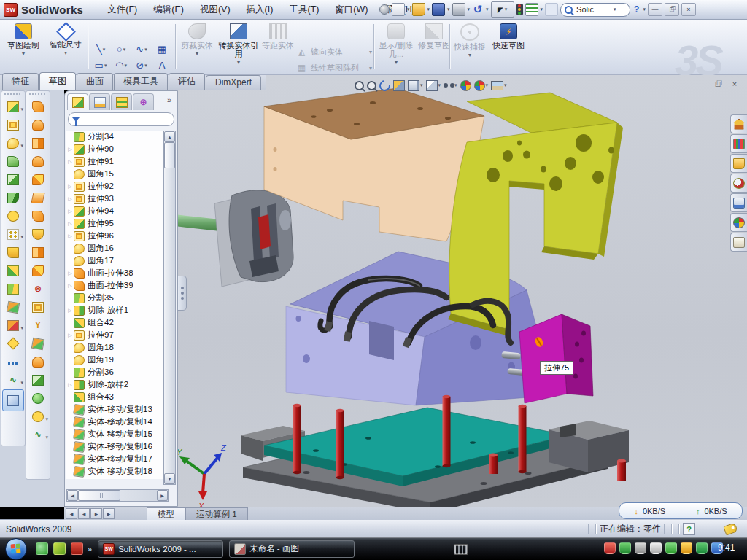 This screenshot has width=747, height=560. I want to click on delete-body-button: ▾, so click(13, 325).